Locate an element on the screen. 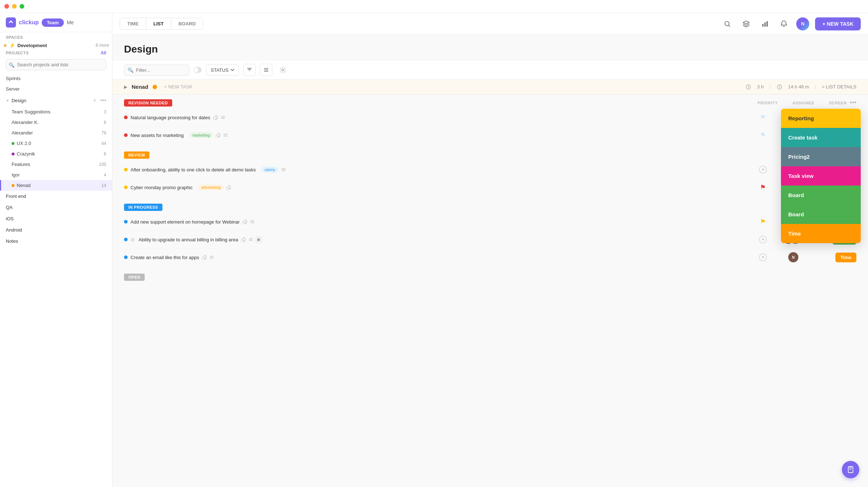 This screenshot has height=487, width=868. expand-icon: ▶ is located at coordinates (125, 87).